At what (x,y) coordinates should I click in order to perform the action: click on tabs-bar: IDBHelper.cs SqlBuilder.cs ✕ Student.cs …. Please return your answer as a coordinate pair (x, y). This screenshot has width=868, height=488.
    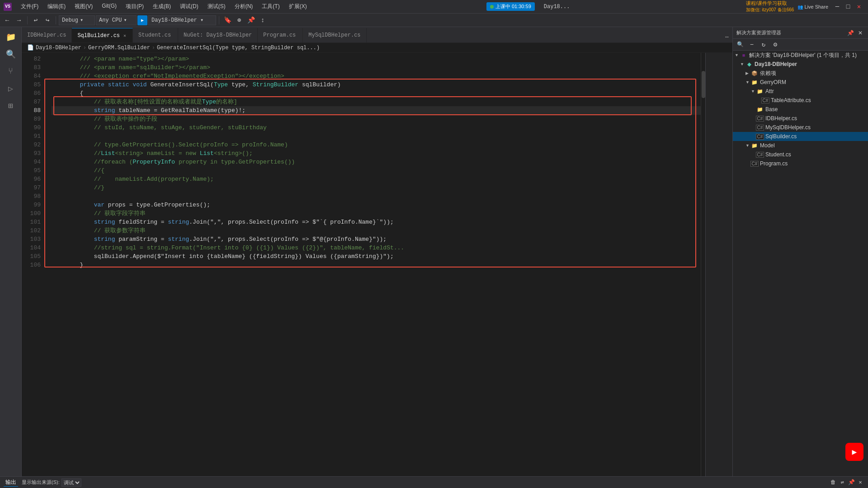
    Looking at the image, I should click on (377, 35).